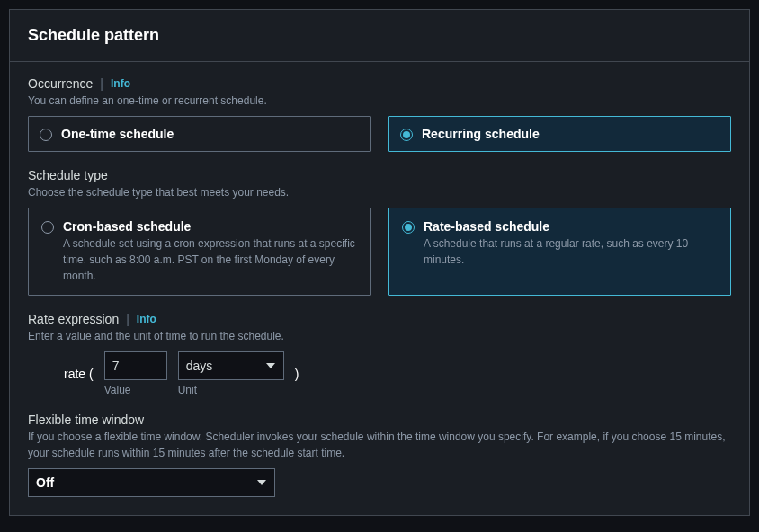 This screenshot has height=532, width=759. What do you see at coordinates (231, 366) in the screenshot?
I see `rate-unit-select-wrap: days` at bounding box center [231, 366].